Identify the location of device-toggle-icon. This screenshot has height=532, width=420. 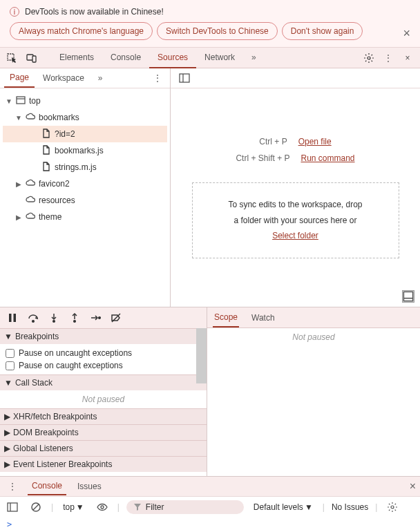
(32, 58).